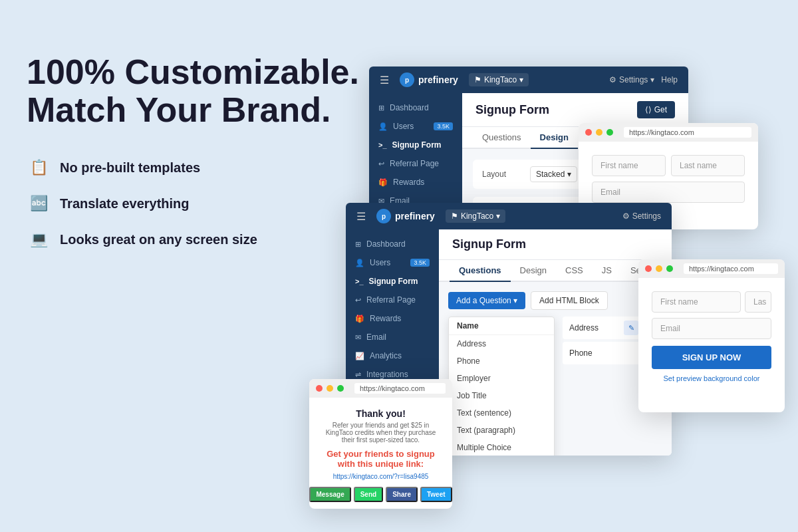 The width and height of the screenshot is (798, 532). I want to click on sidebar-label-users: Users, so click(403, 126).